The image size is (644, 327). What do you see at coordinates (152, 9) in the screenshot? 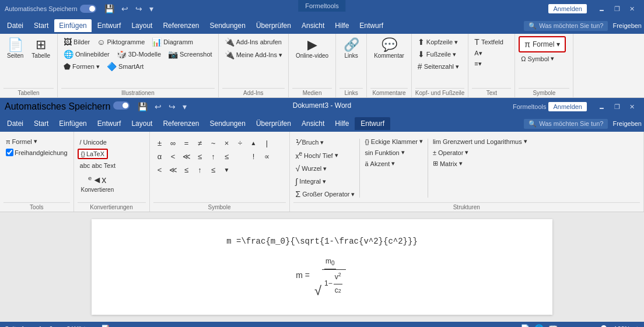
I see `more-icon: ▾` at bounding box center [152, 9].